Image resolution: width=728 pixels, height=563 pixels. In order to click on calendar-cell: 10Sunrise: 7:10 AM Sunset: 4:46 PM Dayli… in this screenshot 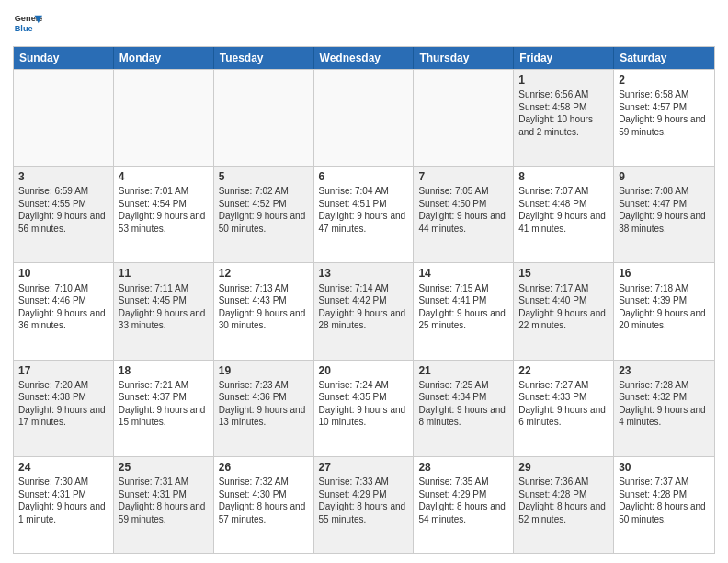, I will do `click(64, 311)`.